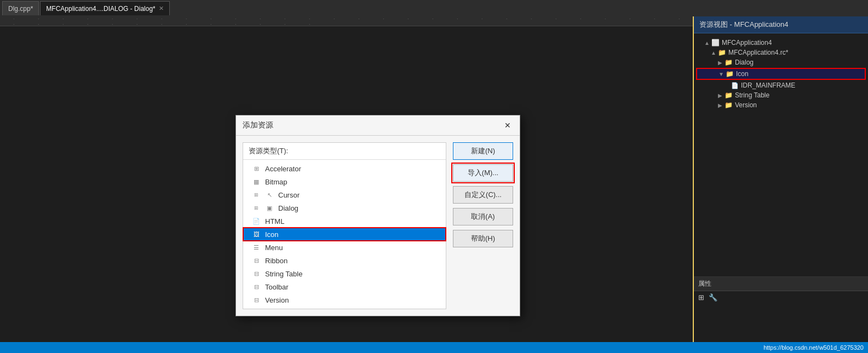 Image resolution: width=868 pixels, height=353 pixels. Describe the element at coordinates (721, 74) in the screenshot. I see `icon-folder-arrow: ▼` at that location.